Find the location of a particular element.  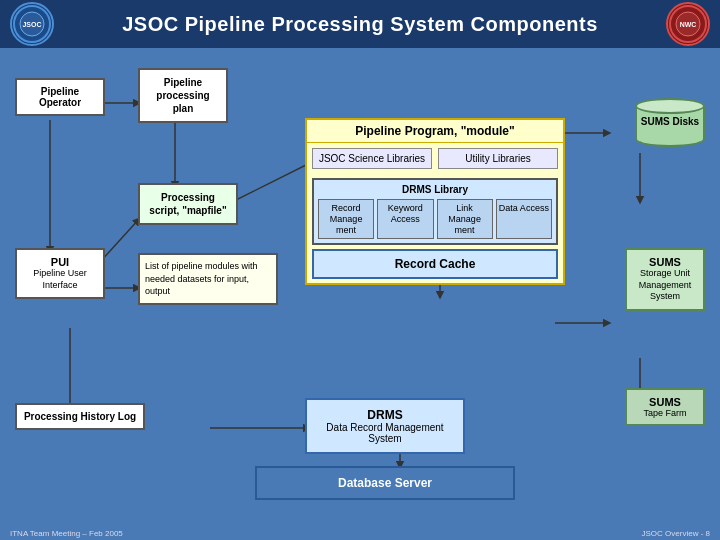

pipeline-processing-plan-box: Pipeline processing plan is located at coordinates (183, 96).